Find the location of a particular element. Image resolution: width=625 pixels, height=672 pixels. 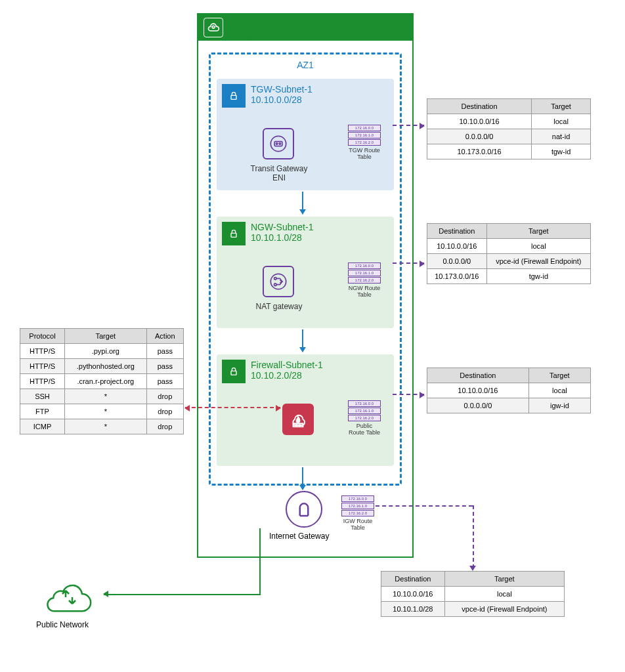

cloud-lock-icon is located at coordinates (213, 28).